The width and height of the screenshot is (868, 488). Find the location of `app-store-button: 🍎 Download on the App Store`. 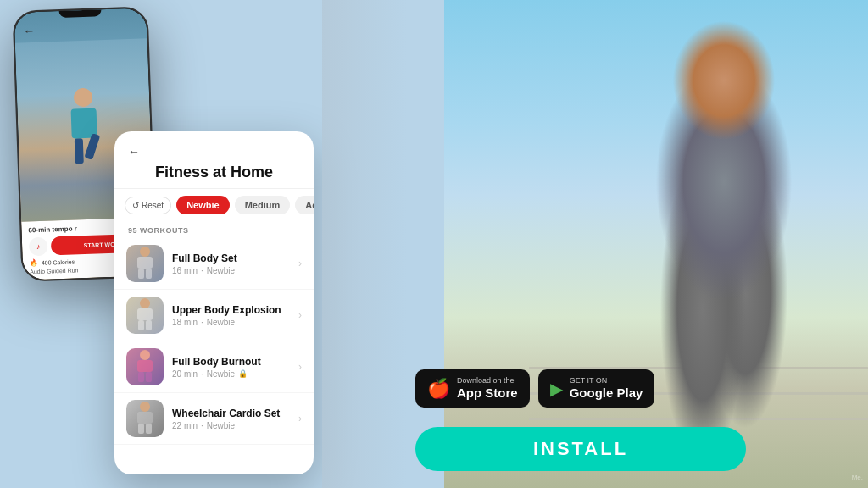

app-store-button: 🍎 Download on the App Store is located at coordinates (473, 388).